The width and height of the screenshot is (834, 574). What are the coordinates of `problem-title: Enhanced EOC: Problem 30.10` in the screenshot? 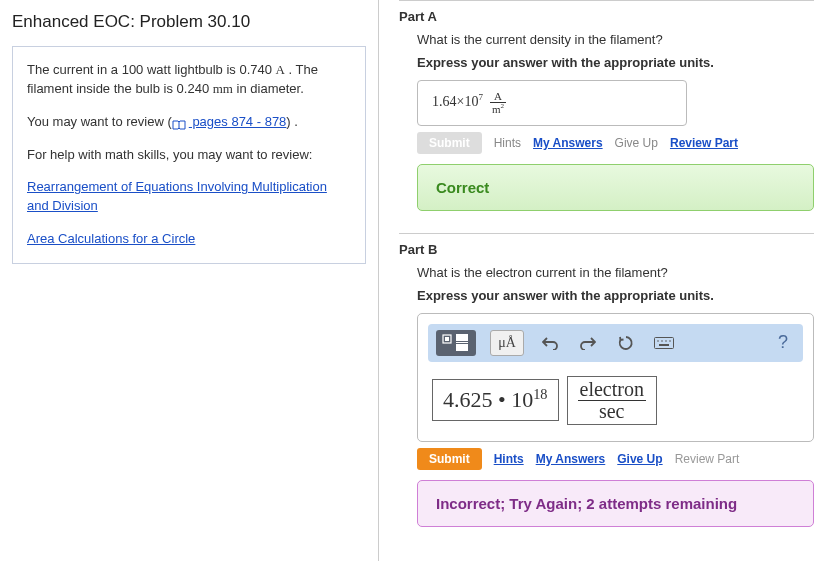 It's located at (189, 22).